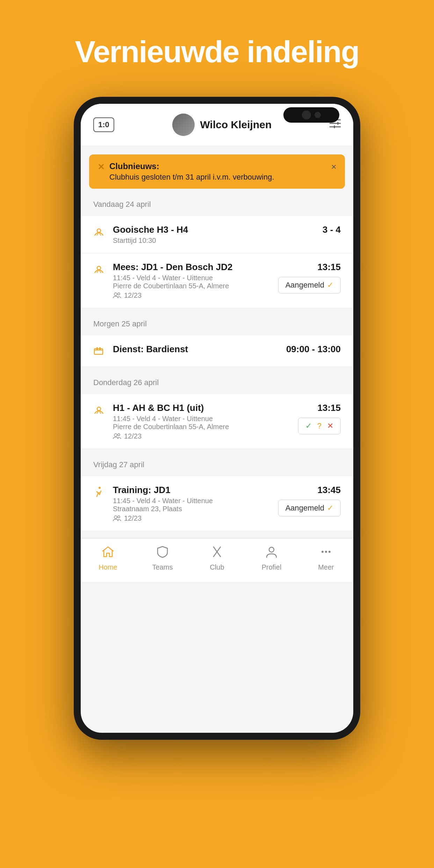  Describe the element at coordinates (108, 567) in the screenshot. I see `nav-label-home: Home` at that location.